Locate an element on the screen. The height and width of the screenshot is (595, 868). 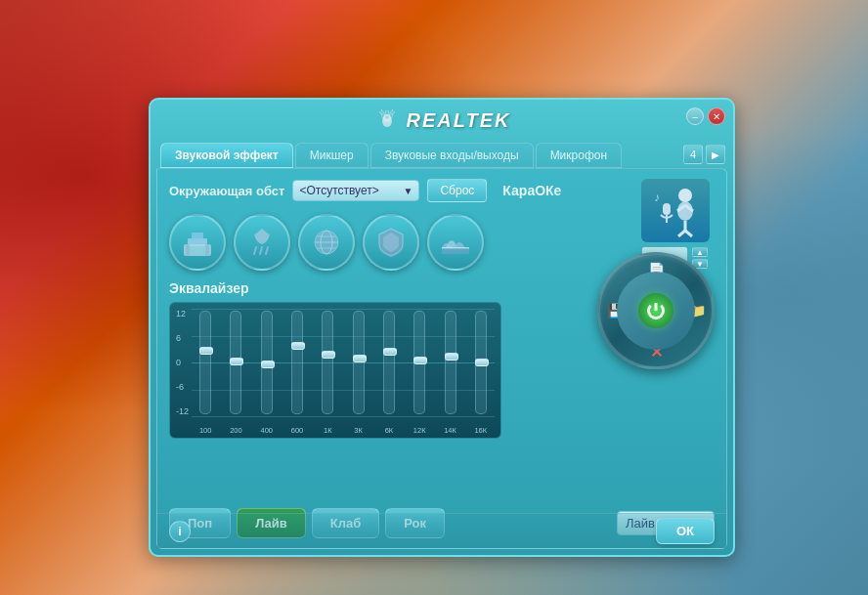
eq-label-n6: -6 is located at coordinates (182, 387).